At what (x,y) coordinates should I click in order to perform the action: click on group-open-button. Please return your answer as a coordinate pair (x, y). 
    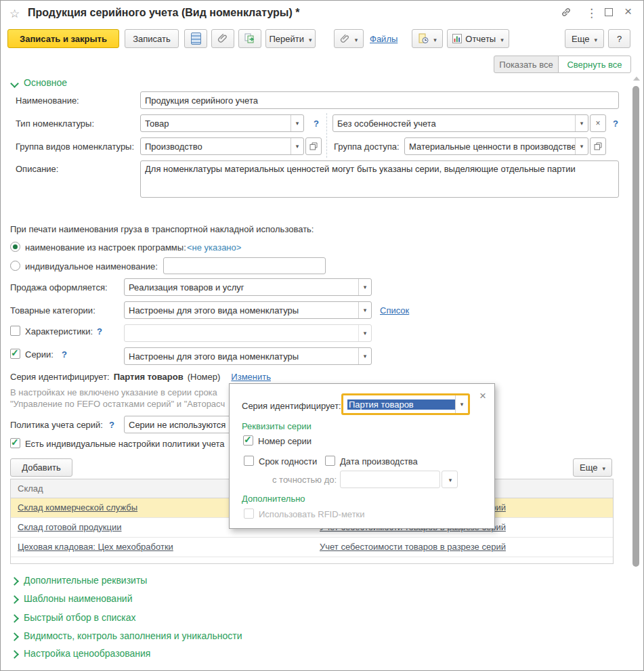
    Looking at the image, I should click on (314, 146).